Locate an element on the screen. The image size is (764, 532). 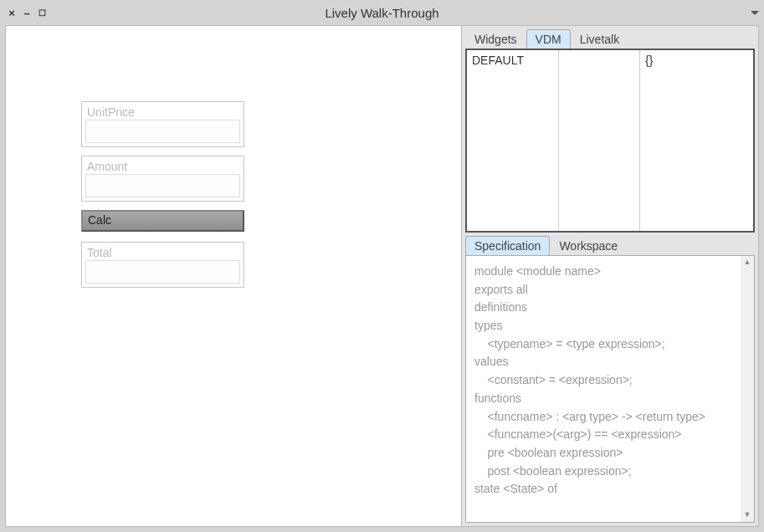
main-tabs: Widgets VDM Livetalk is located at coordinates (610, 38).